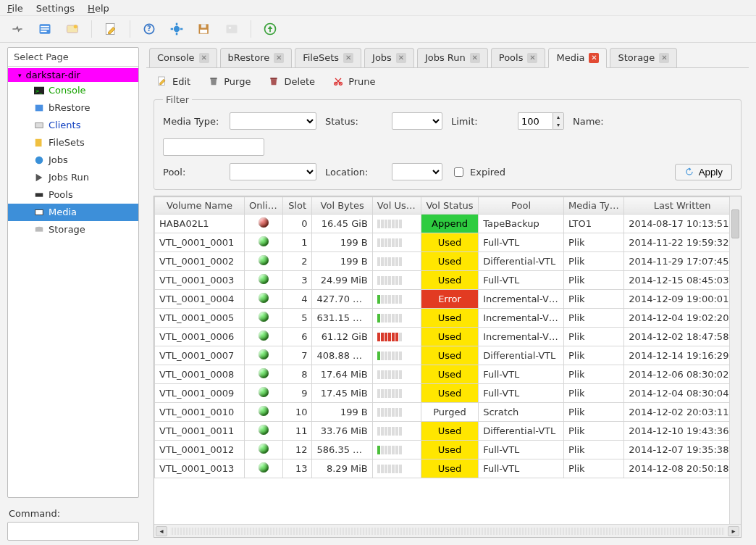 The height and width of the screenshot is (545, 756). Describe the element at coordinates (521, 206) in the screenshot. I see `col-pool: Pool` at that location.